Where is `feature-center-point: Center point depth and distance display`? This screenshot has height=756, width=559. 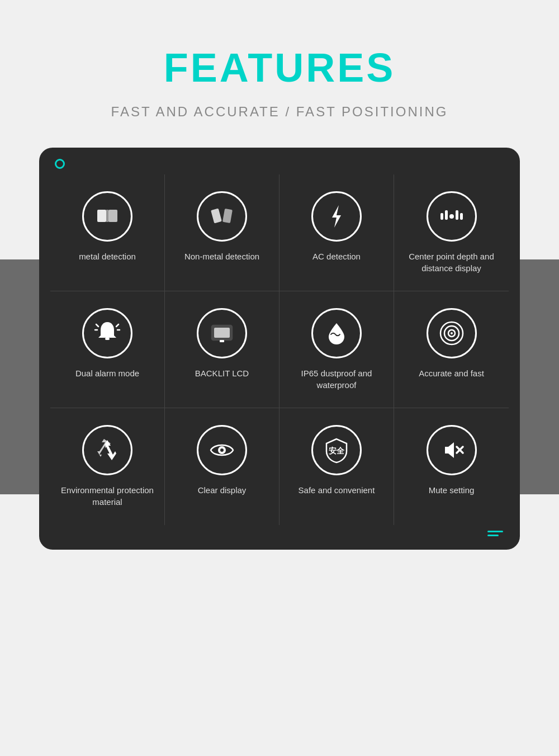 feature-center-point: Center point depth and distance display is located at coordinates (452, 233).